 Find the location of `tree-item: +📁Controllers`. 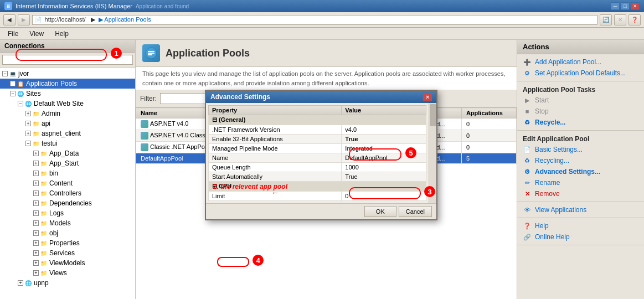

tree-item: +📁Controllers is located at coordinates (68, 193).